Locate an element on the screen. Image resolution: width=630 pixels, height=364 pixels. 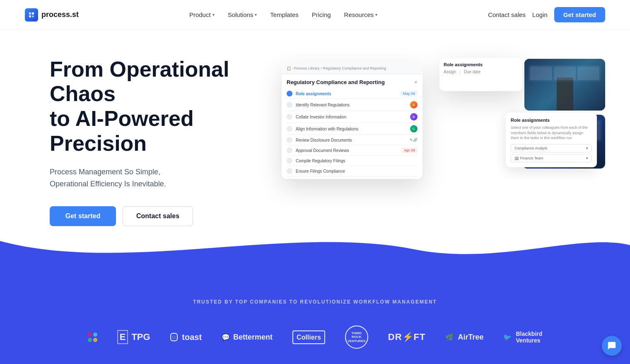
list-item: Ensure Filings Compliance is located at coordinates (352, 171).